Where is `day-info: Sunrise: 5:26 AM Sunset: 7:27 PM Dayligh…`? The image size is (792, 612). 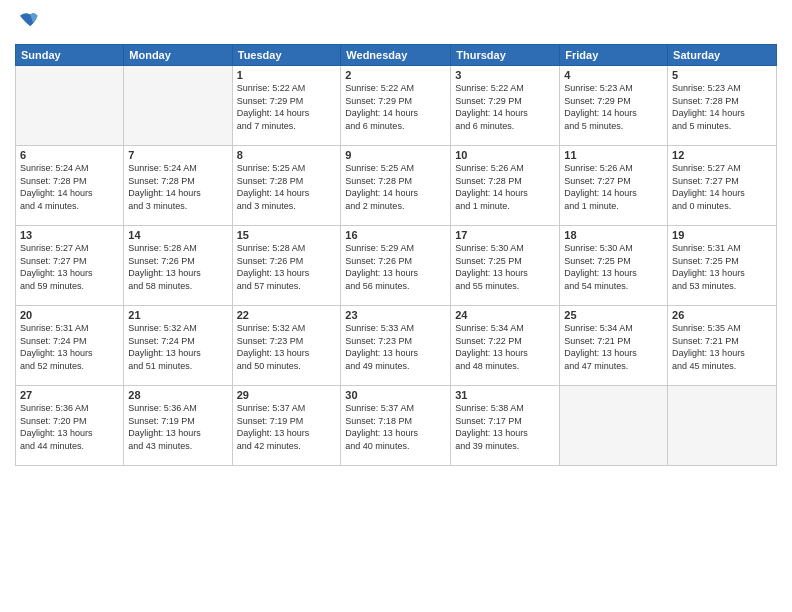 day-info: Sunrise: 5:26 AM Sunset: 7:27 PM Dayligh… is located at coordinates (614, 187).